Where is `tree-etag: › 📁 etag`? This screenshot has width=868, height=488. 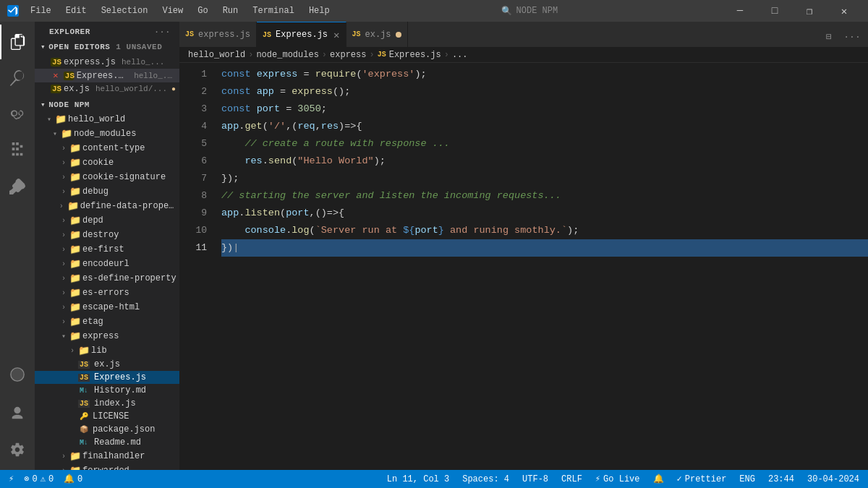 tree-etag: › 📁 etag is located at coordinates (107, 322).